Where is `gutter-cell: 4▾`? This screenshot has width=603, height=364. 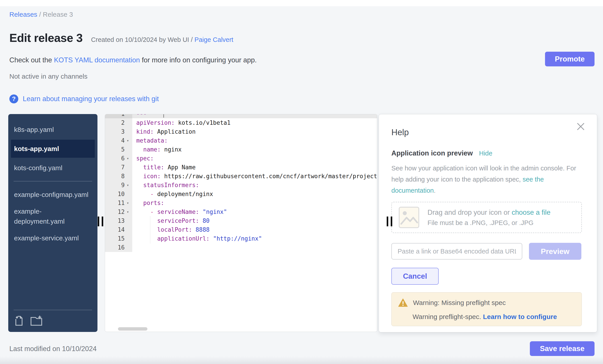 gutter-cell: 4▾ is located at coordinates (118, 141).